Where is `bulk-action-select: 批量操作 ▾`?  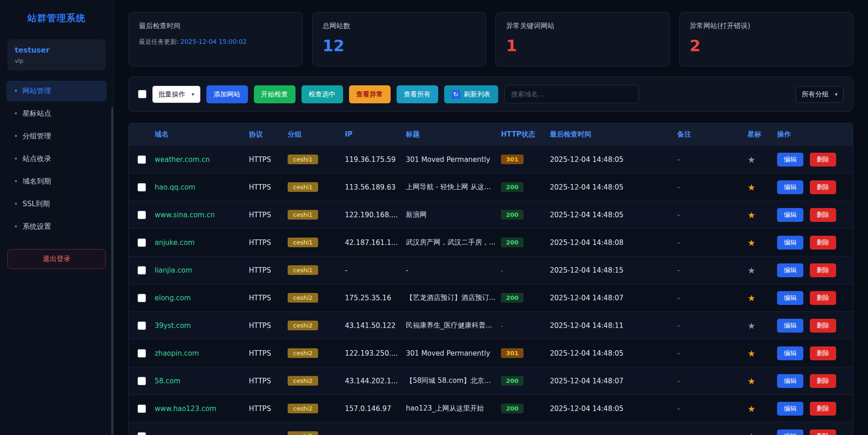
bulk-action-select: 批量操作 ▾ is located at coordinates (176, 94).